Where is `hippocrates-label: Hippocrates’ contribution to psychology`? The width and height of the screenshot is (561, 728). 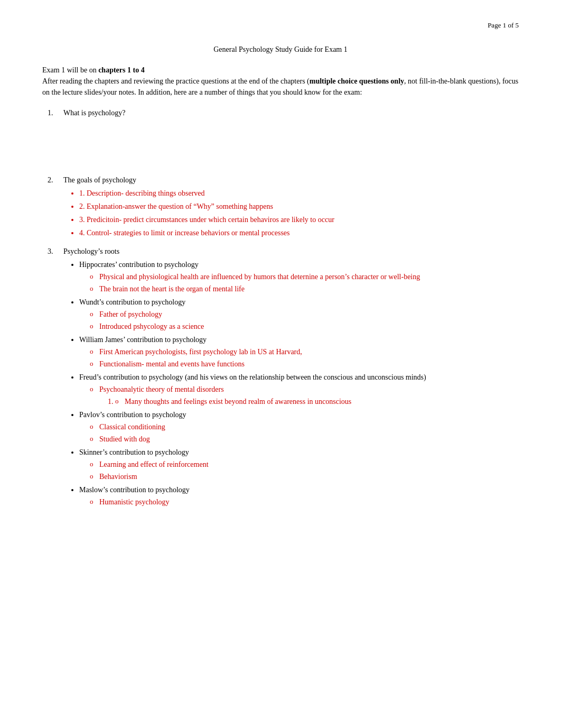
hippocrates-label: Hippocrates’ contribution to psychology is located at coordinates (139, 264).